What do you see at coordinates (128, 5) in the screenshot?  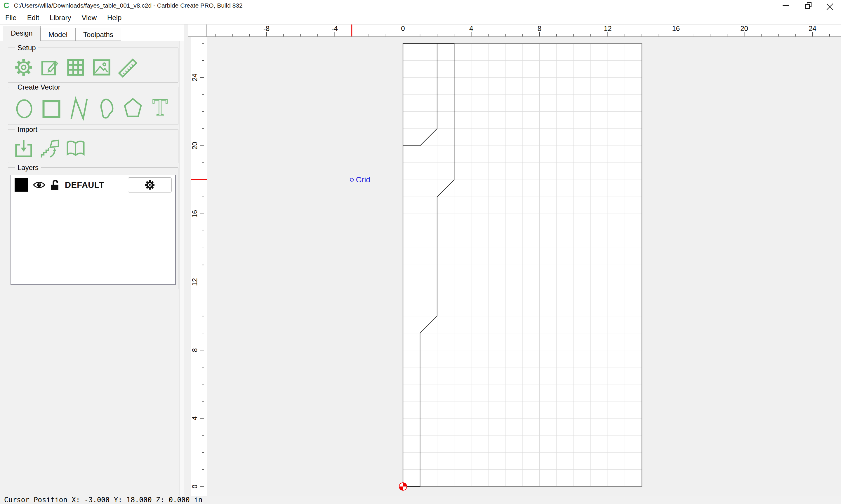 I see `window-title: C:/Users/willa/Downloads/fayes_table_001…` at bounding box center [128, 5].